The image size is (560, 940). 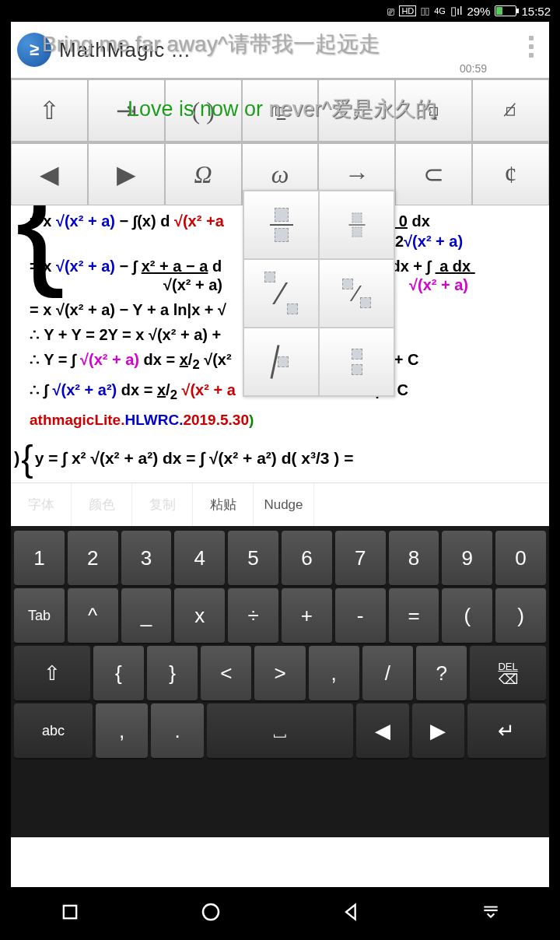 What do you see at coordinates (280, 558) in the screenshot?
I see `keyboard-row-1: 1 2 3 4 5 6 7 8 9 0` at bounding box center [280, 558].